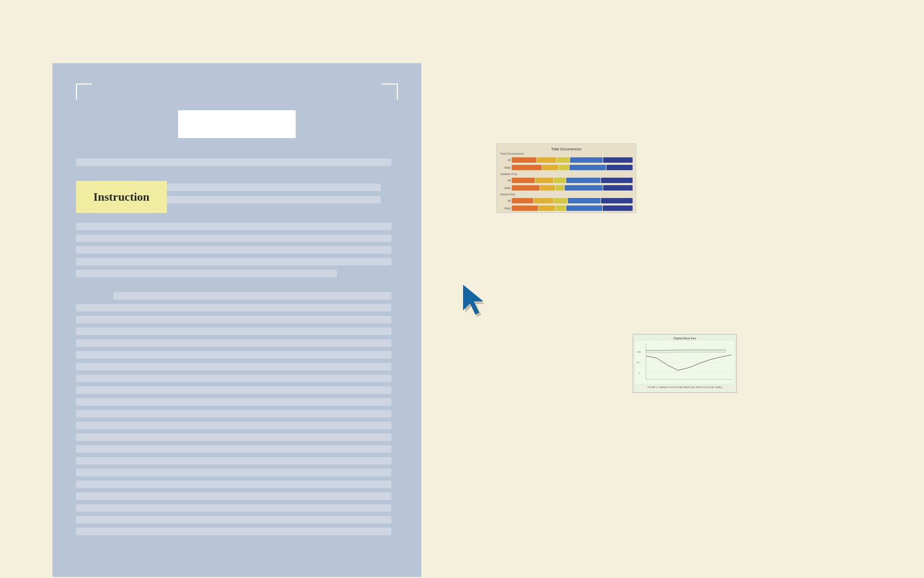 This screenshot has width=924, height=578. Describe the element at coordinates (566, 178) in the screenshot. I see `bar-chart: Total OccurrencesTotal OccurrencesAllEar…` at that location.